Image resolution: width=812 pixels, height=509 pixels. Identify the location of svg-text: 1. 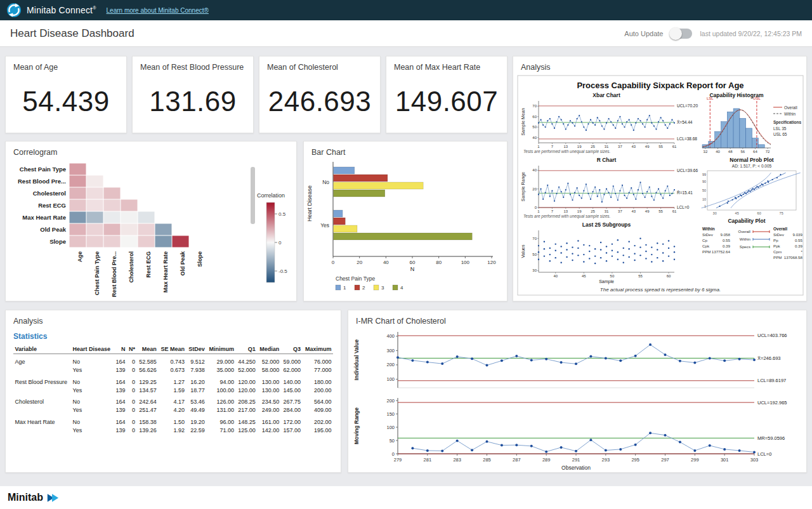
(705, 206).